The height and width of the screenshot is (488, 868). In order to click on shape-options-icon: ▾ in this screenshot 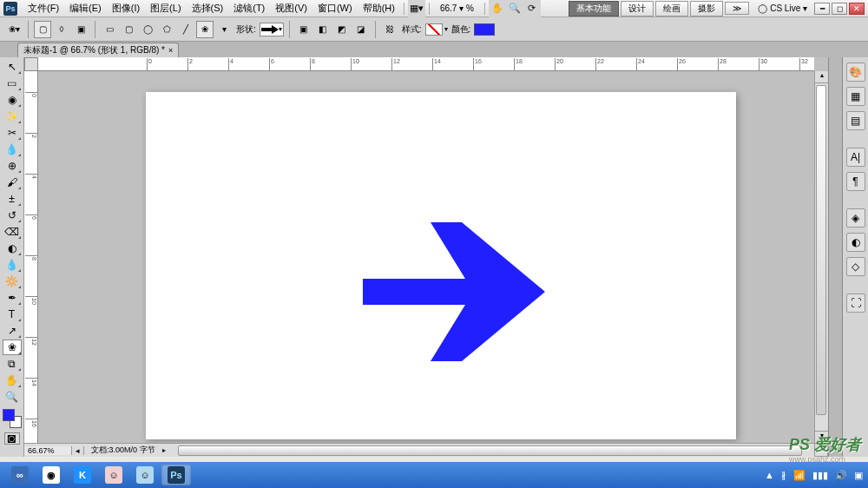, I will do `click(224, 30)`.